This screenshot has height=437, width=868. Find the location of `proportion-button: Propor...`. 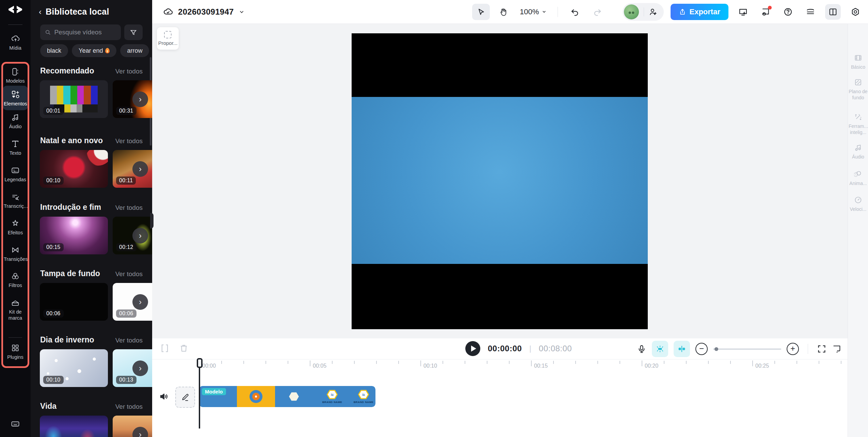

proportion-button: Propor... is located at coordinates (168, 38).